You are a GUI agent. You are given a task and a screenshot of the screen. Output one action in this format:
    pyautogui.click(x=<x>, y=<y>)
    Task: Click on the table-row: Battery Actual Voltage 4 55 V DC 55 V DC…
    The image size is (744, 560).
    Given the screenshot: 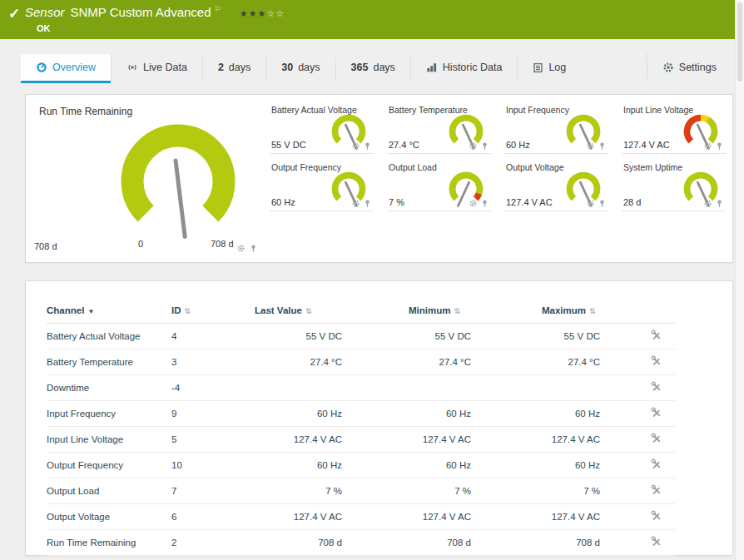 What is the action you would take?
    pyautogui.click(x=361, y=336)
    